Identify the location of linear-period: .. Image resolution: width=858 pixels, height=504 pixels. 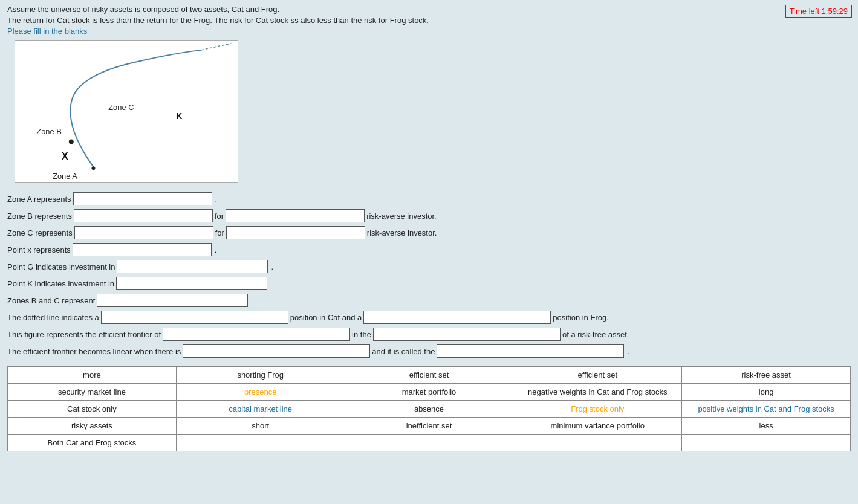
(628, 352).